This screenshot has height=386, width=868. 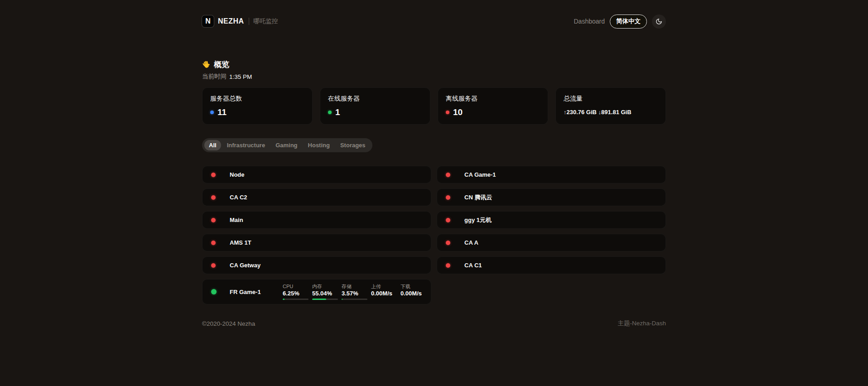 What do you see at coordinates (246, 292) in the screenshot?
I see `server-name: FR Game-1` at bounding box center [246, 292].